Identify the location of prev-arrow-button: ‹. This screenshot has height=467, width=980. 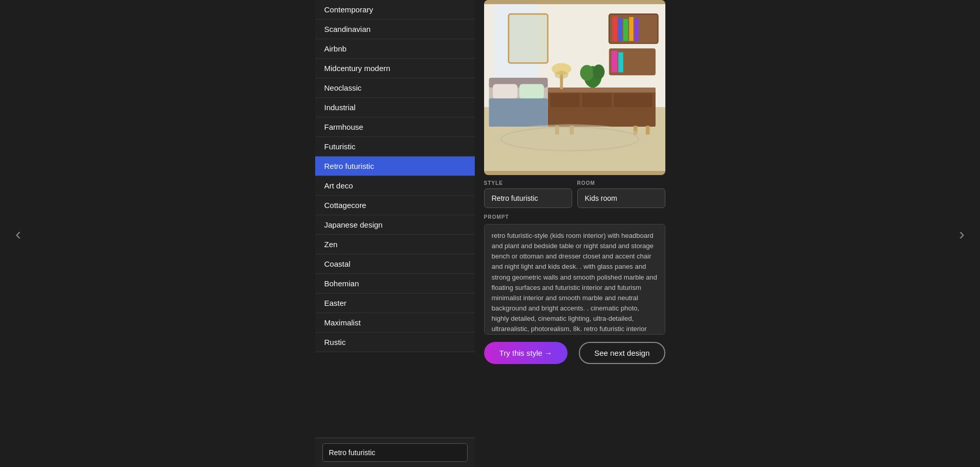
(19, 234).